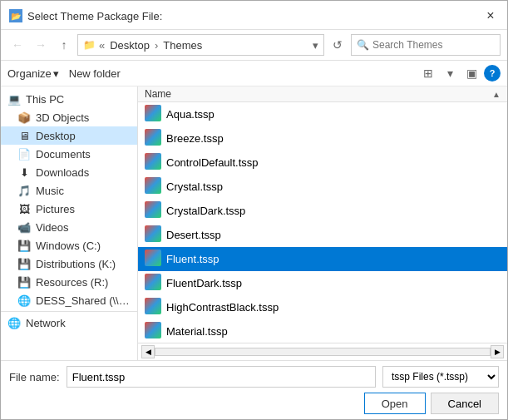 This screenshot has width=508, height=420. Describe the element at coordinates (254, 389) in the screenshot. I see `bottom-bar: File name: tssp Files (*.tssp) Open Canc…` at that location.